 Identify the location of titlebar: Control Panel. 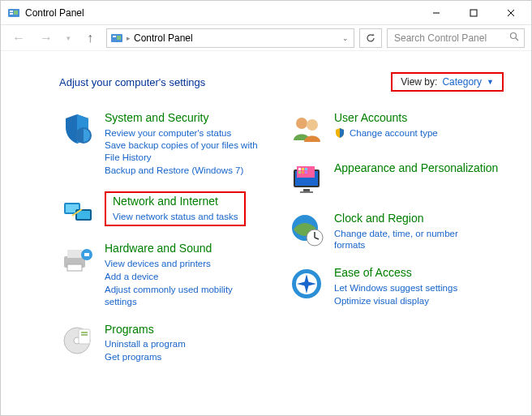
(266, 13).